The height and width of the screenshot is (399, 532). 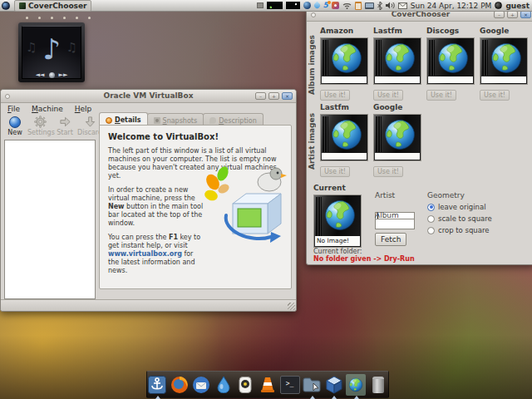 What do you see at coordinates (52, 75) in the screenshot?
I see `stop-icon` at bounding box center [52, 75].